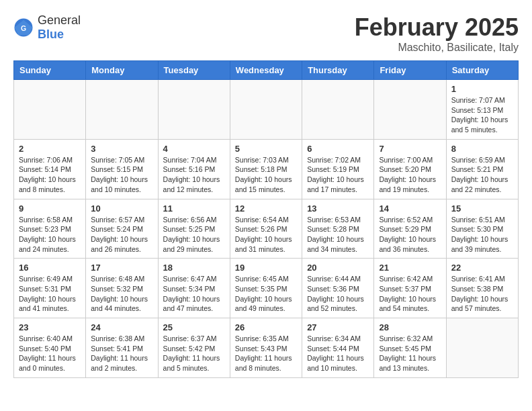 The width and height of the screenshot is (532, 411). Describe the element at coordinates (482, 71) in the screenshot. I see `weekday-header-saturday: Saturday` at that location.